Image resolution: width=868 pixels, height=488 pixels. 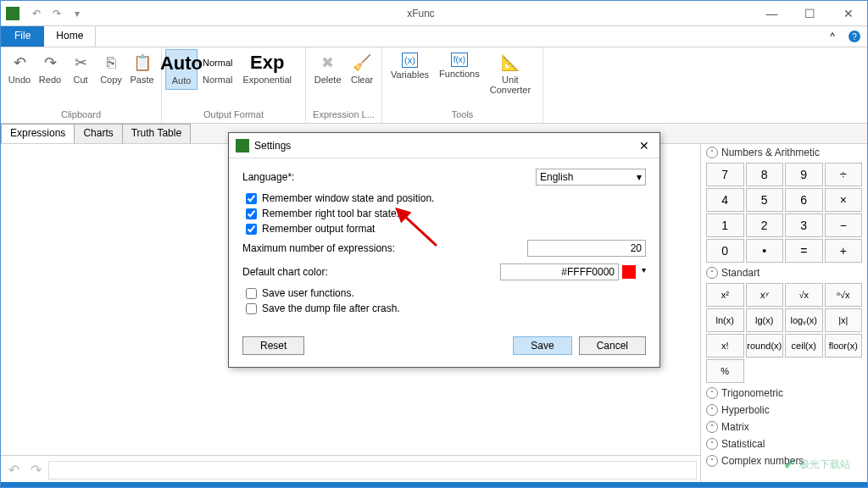 What do you see at coordinates (771, 14) in the screenshot?
I see `minimize-button: —` at bounding box center [771, 14].